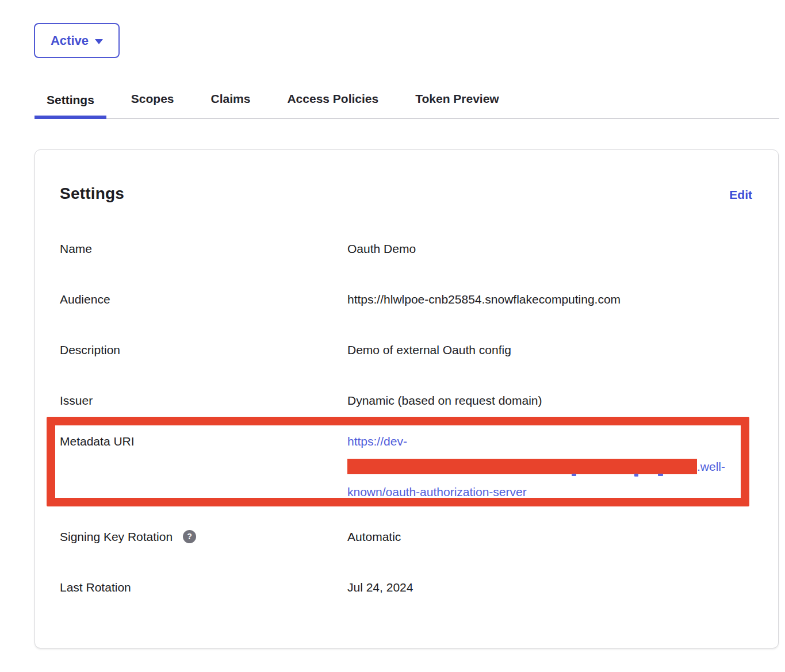 The height and width of the screenshot is (672, 785). I want to click on field-value: Demo of external Oauth config, so click(429, 350).